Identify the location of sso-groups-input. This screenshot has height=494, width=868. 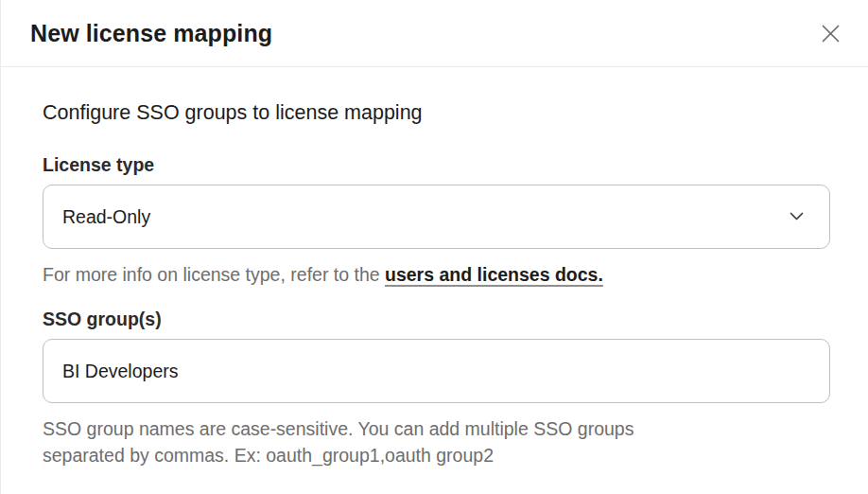
(437, 371).